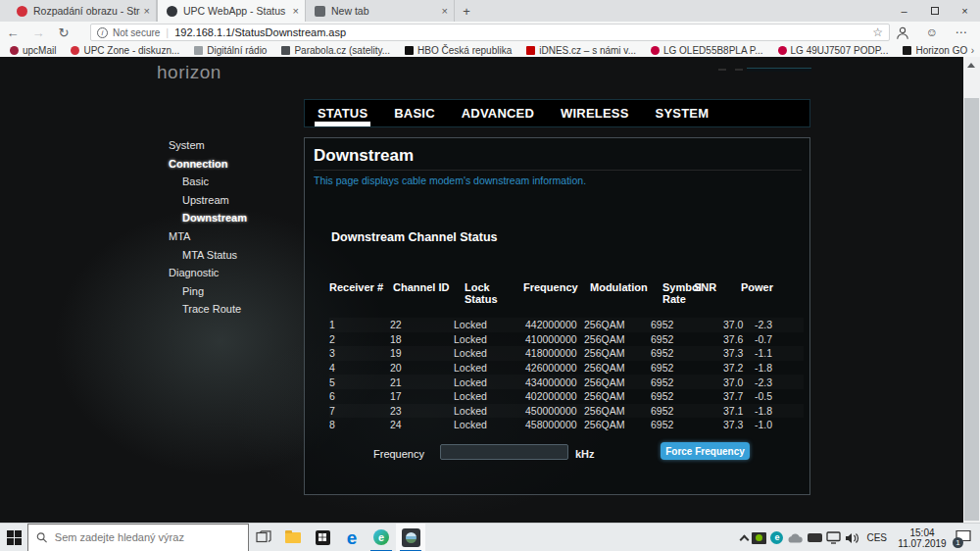 This screenshot has height=551, width=980. Describe the element at coordinates (242, 182) in the screenshot. I see `sidebar-item: Basic` at that location.